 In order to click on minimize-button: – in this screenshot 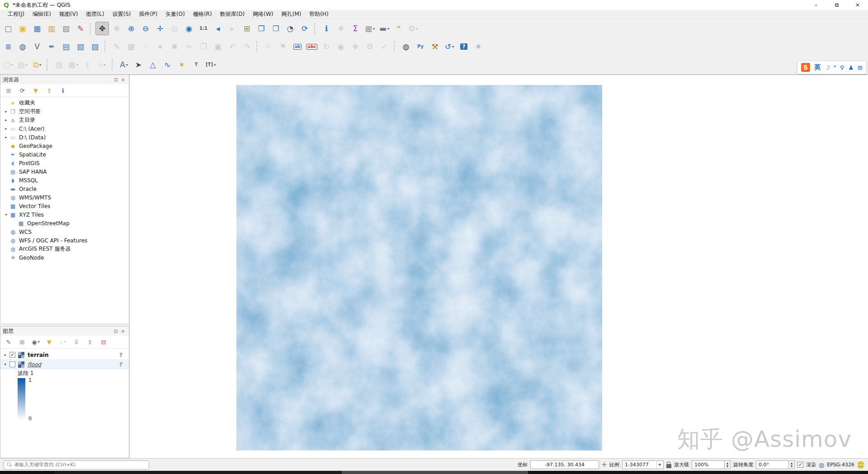, I will do `click(816, 5)`.